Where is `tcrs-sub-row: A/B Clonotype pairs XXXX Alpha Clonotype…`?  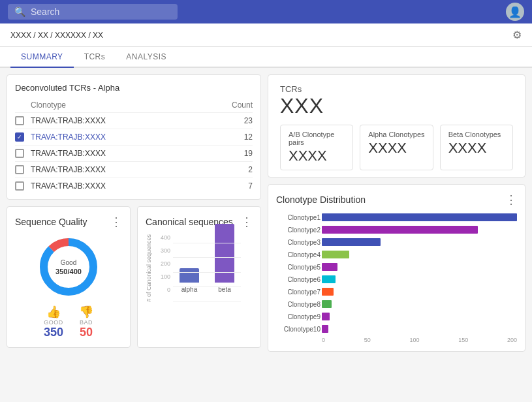
tcrs-sub-row: A/B Clonotype pairs XXXX Alpha Clonotype… is located at coordinates (397, 147).